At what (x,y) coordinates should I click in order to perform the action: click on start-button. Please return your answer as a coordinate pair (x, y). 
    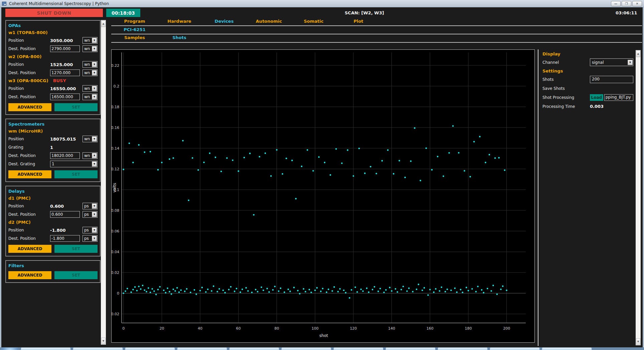
    Looking at the image, I should click on (10, 349).